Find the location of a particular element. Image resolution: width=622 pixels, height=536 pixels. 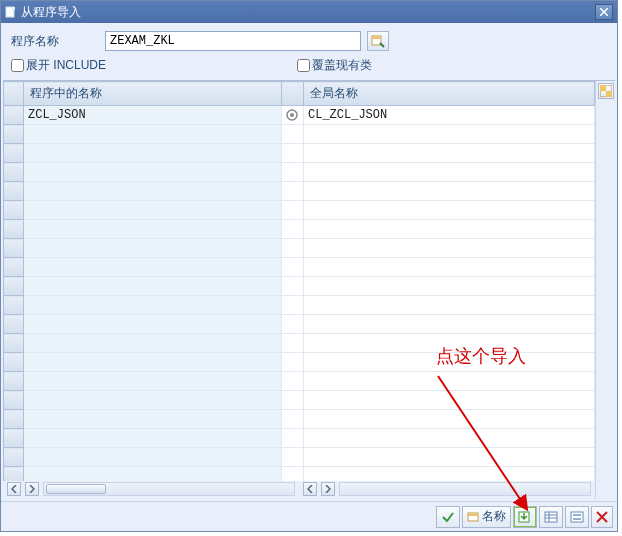

col-global-name: 全局名称 is located at coordinates (450, 94).